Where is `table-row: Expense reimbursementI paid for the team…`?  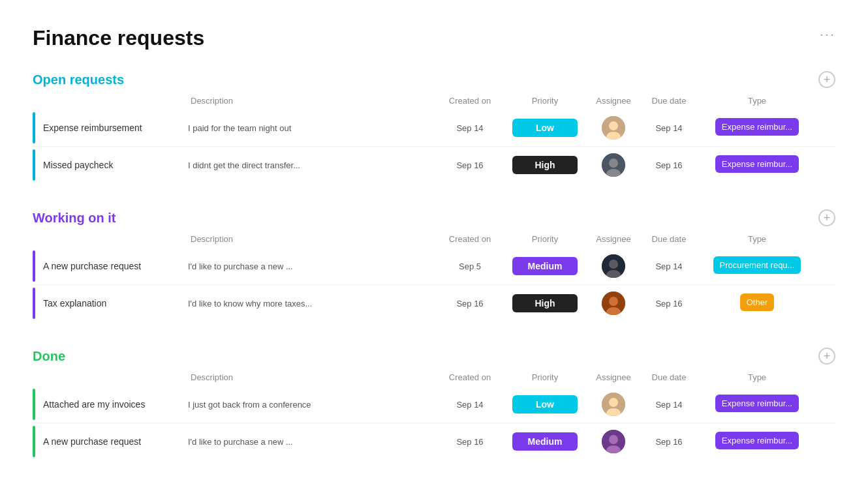 table-row: Expense reimbursementI paid for the team… is located at coordinates (434, 128).